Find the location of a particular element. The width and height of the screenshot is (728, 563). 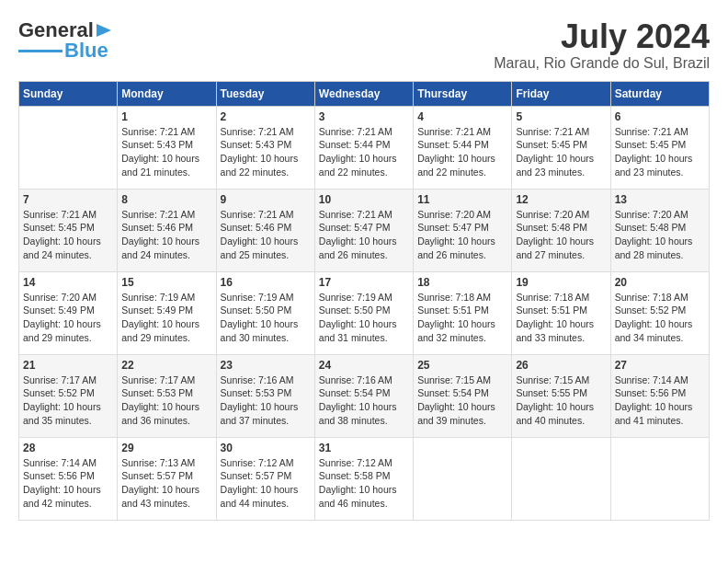

calendar-cell: 7Sunrise: 7:21 AM Sunset: 5:45 PM Daylig… is located at coordinates (68, 230).